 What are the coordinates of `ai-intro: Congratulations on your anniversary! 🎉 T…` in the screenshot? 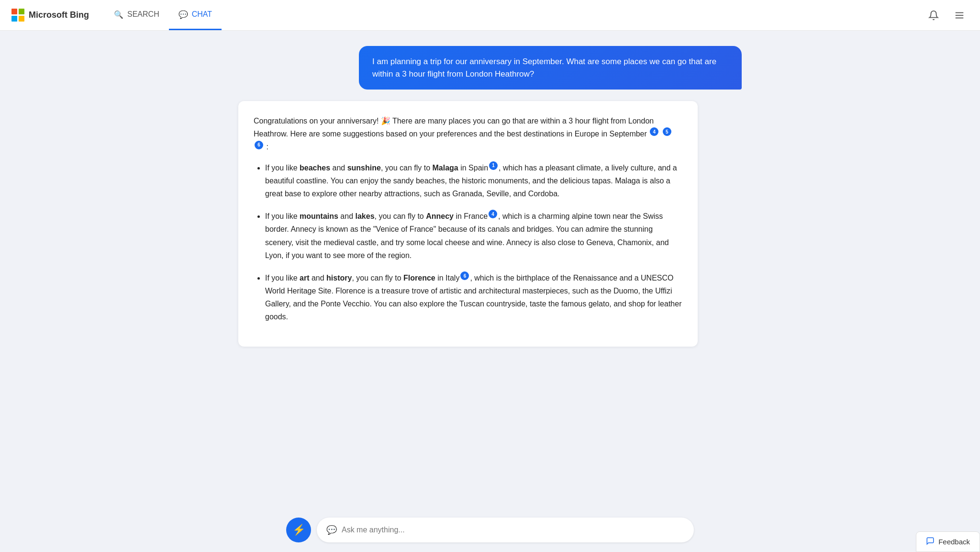 It's located at (468, 134).